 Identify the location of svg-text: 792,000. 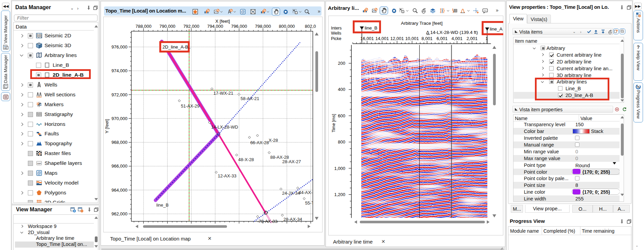
(191, 26).